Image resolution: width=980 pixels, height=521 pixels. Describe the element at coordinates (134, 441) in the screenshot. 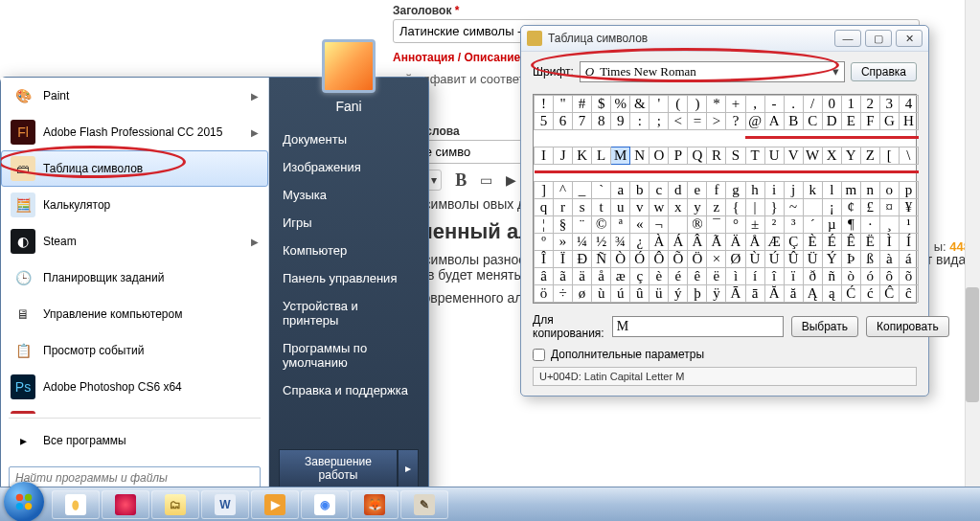

I see `all-programs: ▸ Все программы` at that location.